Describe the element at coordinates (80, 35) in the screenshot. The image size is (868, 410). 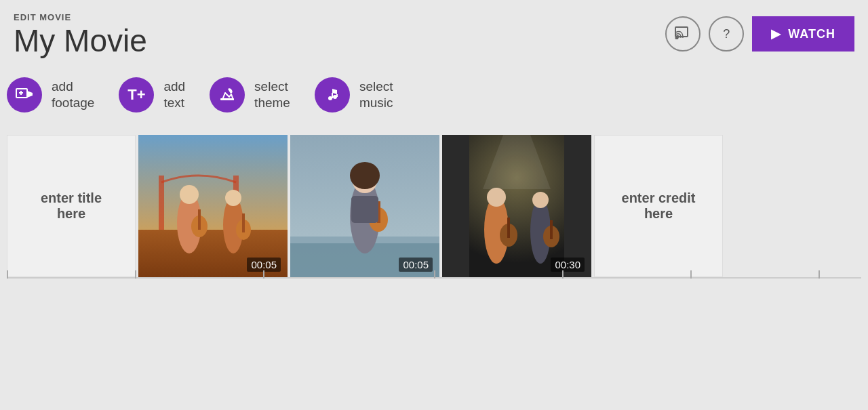
I see `header-left: EDIT MOVIE My Movie` at that location.